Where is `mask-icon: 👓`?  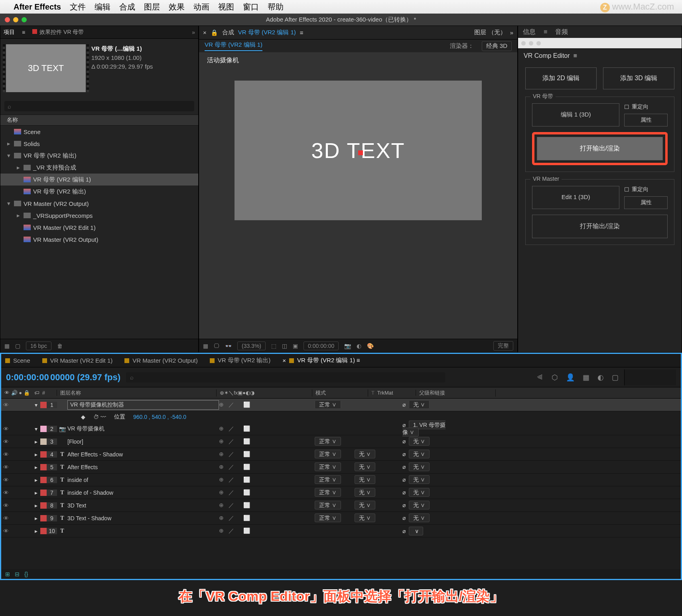 mask-icon: 👓 is located at coordinates (228, 346).